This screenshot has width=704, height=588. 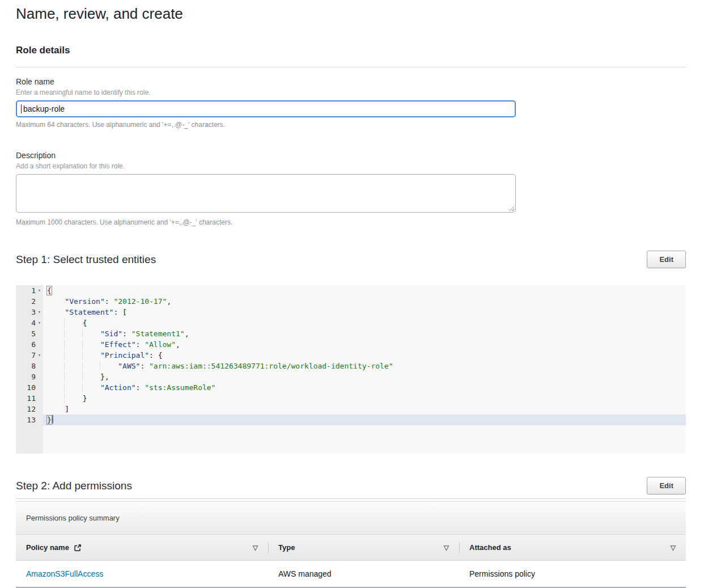 What do you see at coordinates (351, 188) in the screenshot?
I see `description-field: Description Add a short explanation for …` at bounding box center [351, 188].